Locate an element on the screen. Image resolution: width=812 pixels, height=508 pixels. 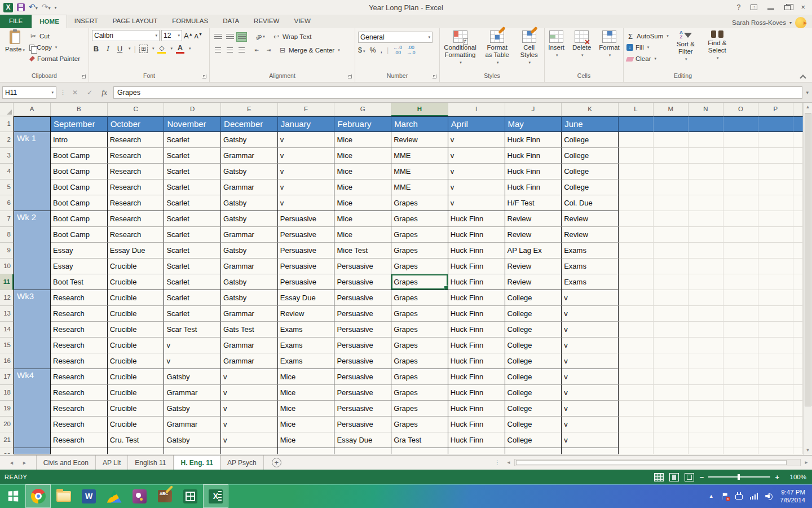
cell-E10: Grammar is located at coordinates (249, 266).